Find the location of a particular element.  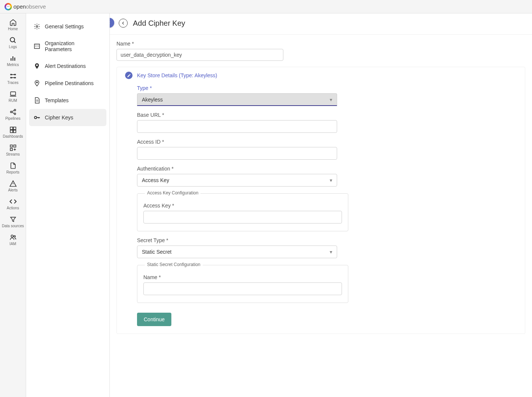

name-label: Name * is located at coordinates (321, 44).